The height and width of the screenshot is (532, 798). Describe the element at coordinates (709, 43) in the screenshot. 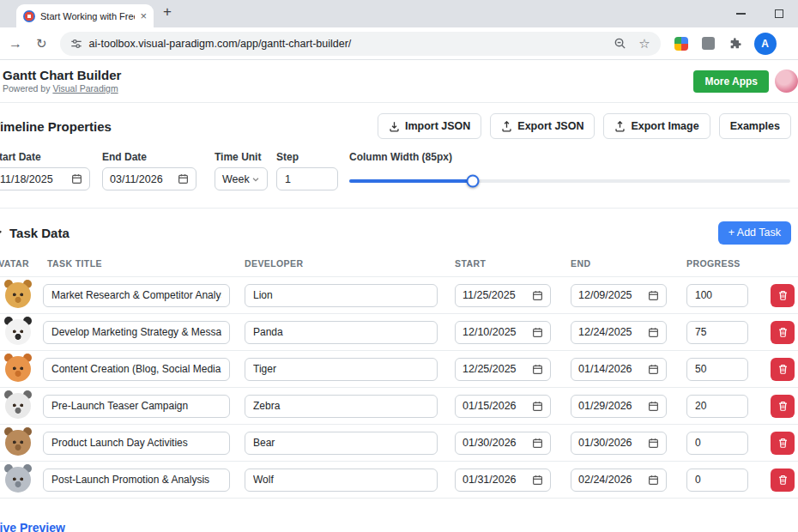

I see `extension-gray-icon` at that location.